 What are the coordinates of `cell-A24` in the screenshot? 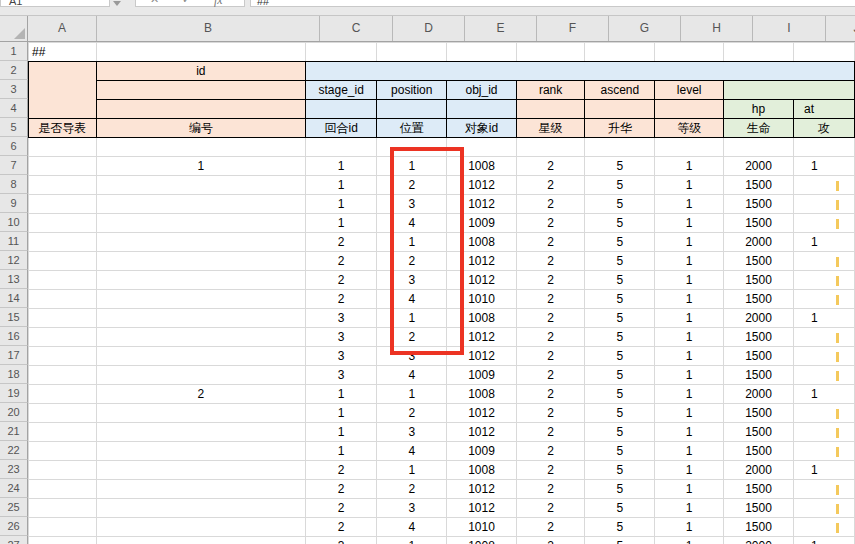 It's located at (63, 490).